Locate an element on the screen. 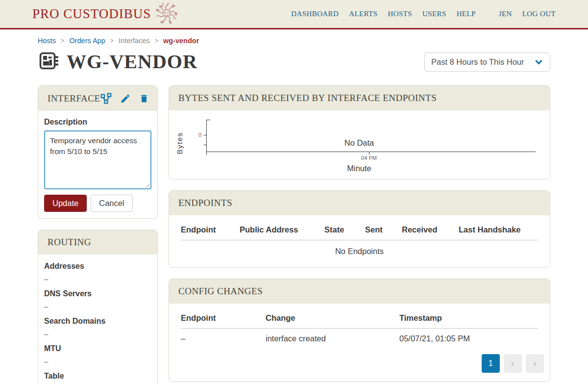 The width and height of the screenshot is (588, 385). endpoints-panel-header: ENDPOINTS is located at coordinates (360, 203).